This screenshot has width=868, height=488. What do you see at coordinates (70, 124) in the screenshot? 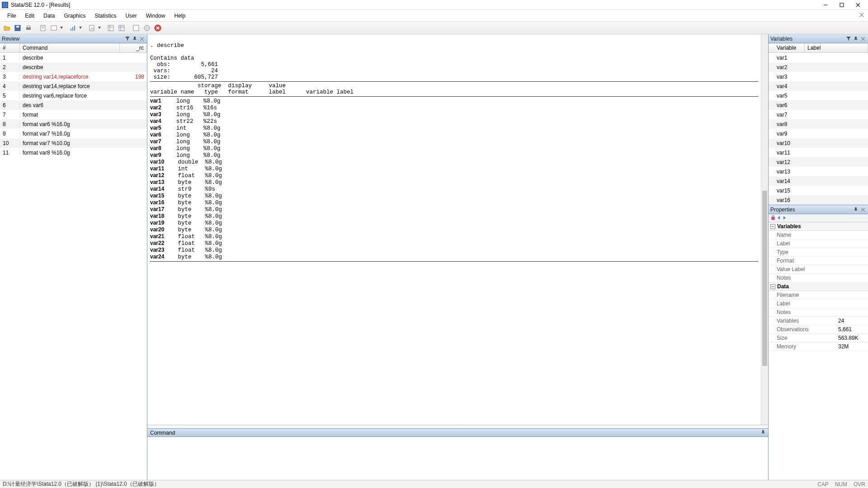
I see `row-cmd: format var6 %16.0g` at bounding box center [70, 124].